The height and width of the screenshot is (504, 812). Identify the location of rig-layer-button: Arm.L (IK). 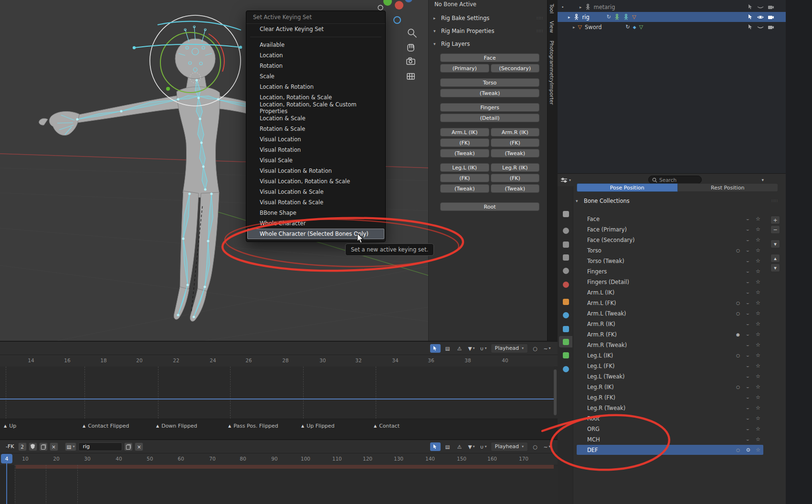
(465, 132).